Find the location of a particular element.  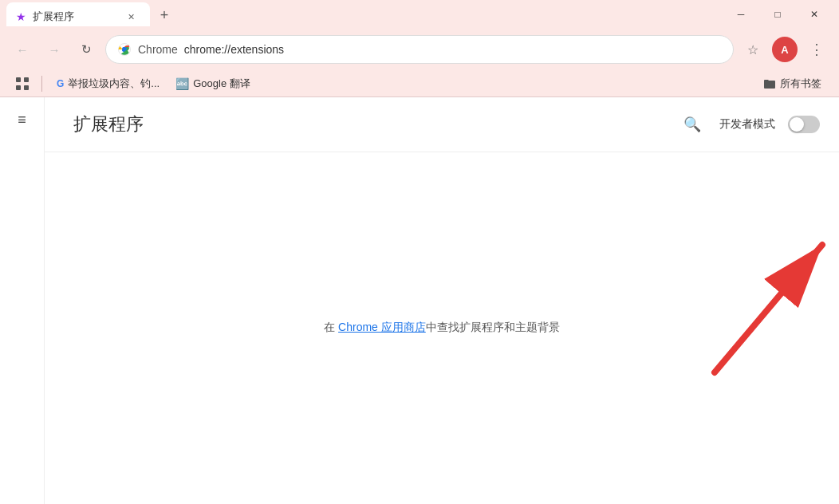

back-icon: ← is located at coordinates (22, 49).